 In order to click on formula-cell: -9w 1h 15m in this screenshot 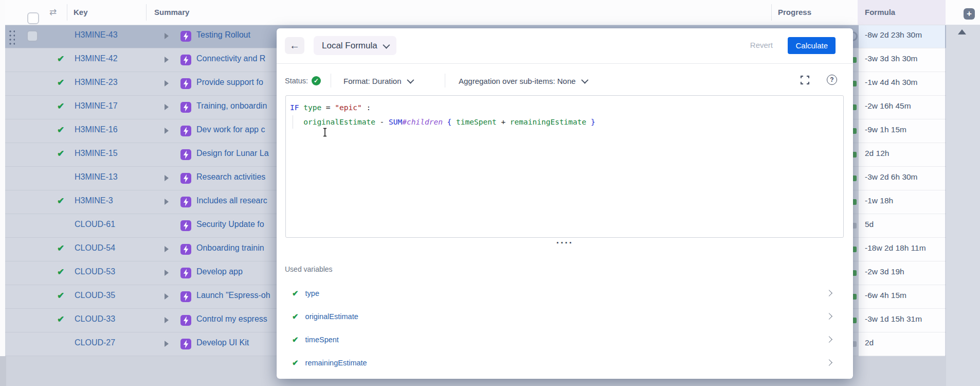, I will do `click(902, 131)`.